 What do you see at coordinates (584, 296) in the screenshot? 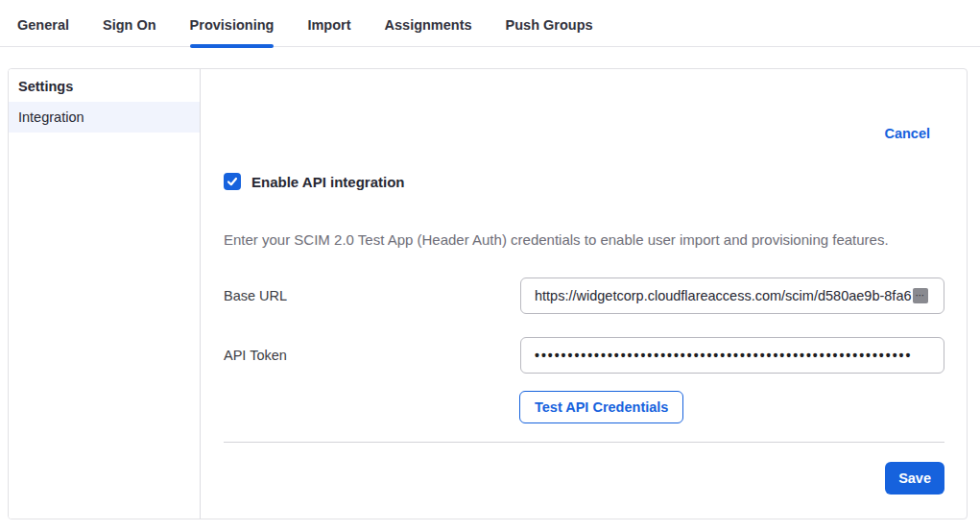
I see `base-url-field-row: Base URL https://widgetcorp.cloudflareac…` at bounding box center [584, 296].